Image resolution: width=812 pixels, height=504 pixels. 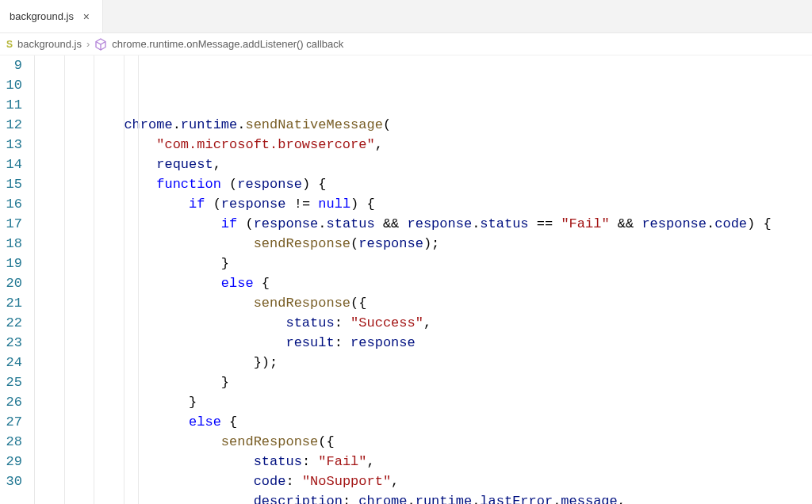 I want to click on code-line: result: response, so click(x=419, y=342).